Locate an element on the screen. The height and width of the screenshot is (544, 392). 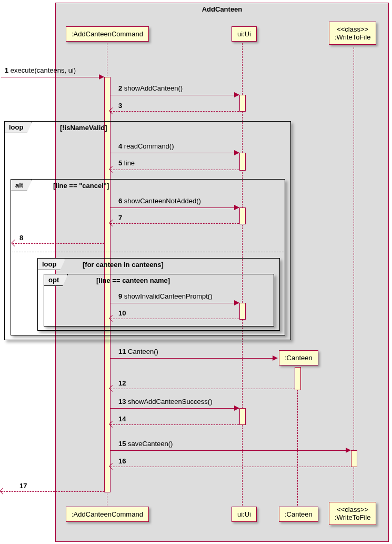
msg-17-label: 17 is located at coordinates (23, 486).